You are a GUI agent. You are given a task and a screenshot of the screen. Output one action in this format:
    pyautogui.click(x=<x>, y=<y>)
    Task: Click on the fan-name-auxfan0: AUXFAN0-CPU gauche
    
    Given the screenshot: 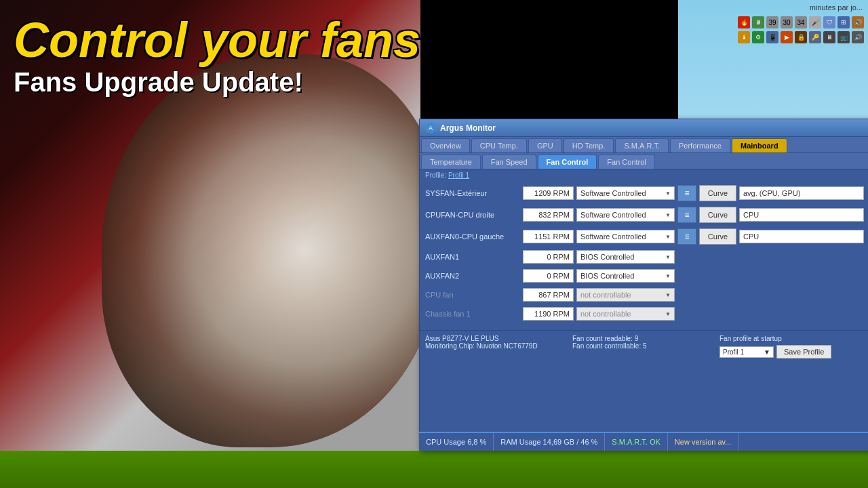 What is the action you would take?
    pyautogui.click(x=473, y=237)
    